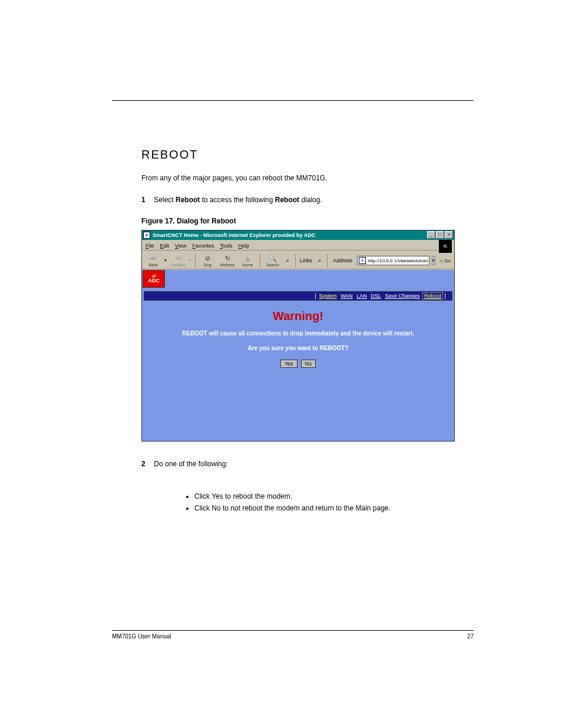 This screenshot has width=562, height=728. What do you see at coordinates (298, 334) in the screenshot?
I see `warning-text: REBOOT will cause all connections to dro…` at bounding box center [298, 334].